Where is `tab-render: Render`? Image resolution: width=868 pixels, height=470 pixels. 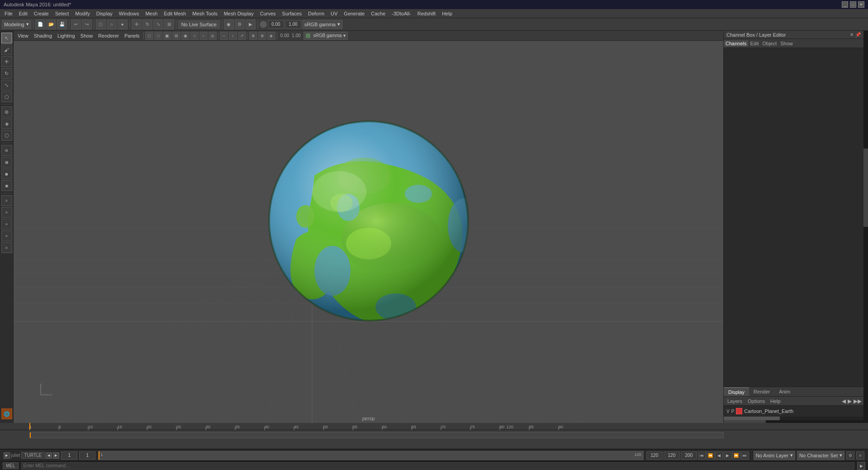
tab-render: Render is located at coordinates (762, 392).